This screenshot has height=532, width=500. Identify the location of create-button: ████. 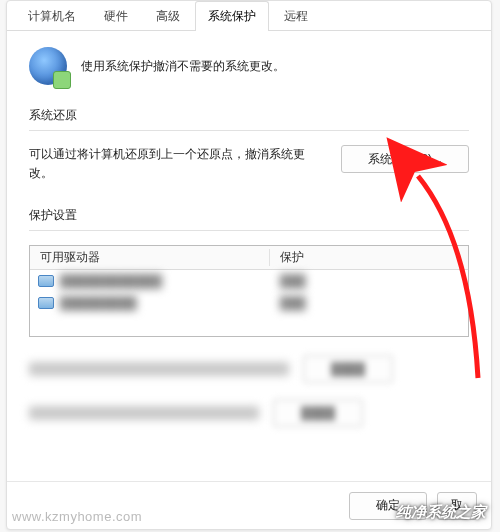
(318, 413).